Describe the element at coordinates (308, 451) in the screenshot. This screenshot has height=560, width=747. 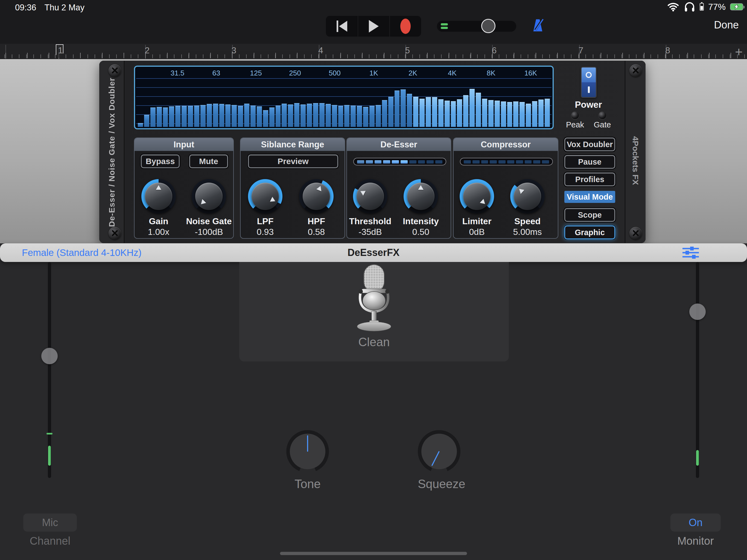
I see `tone-knob` at that location.